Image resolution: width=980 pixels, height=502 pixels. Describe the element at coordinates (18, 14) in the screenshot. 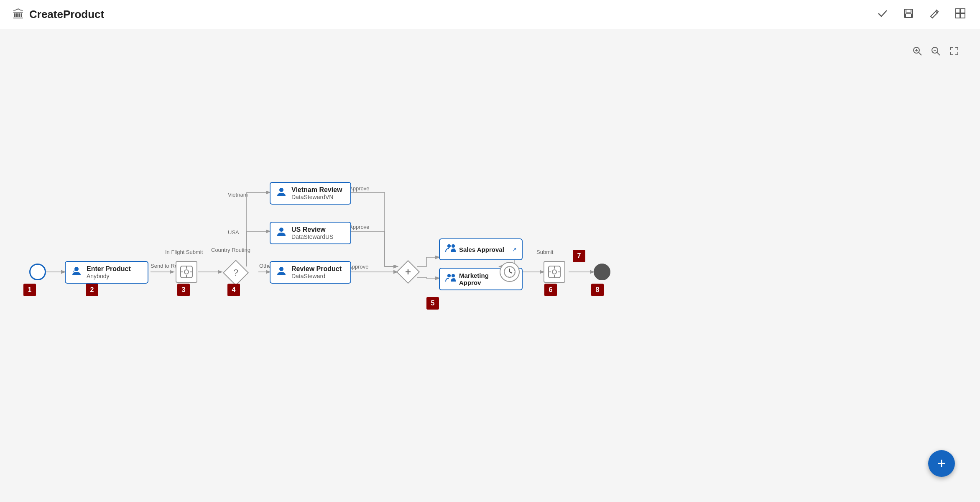

I see `hierarchy-icon: 🏛` at that location.